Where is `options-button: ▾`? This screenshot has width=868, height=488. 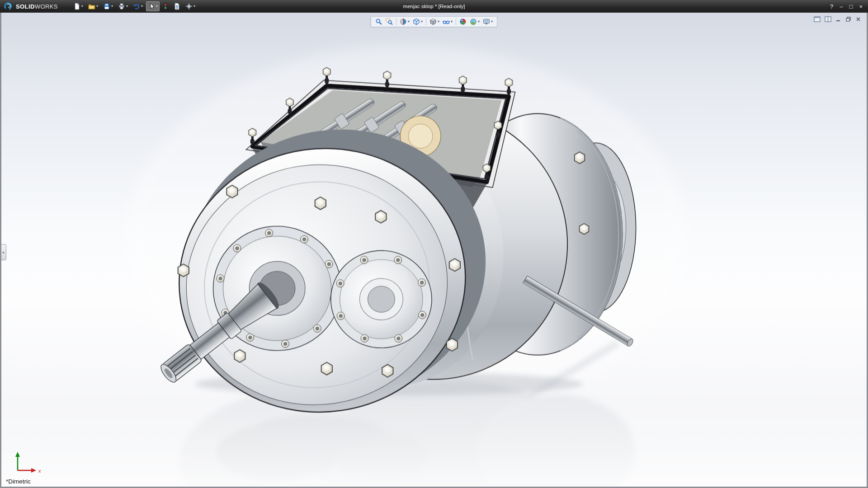 options-button: ▾ is located at coordinates (190, 6).